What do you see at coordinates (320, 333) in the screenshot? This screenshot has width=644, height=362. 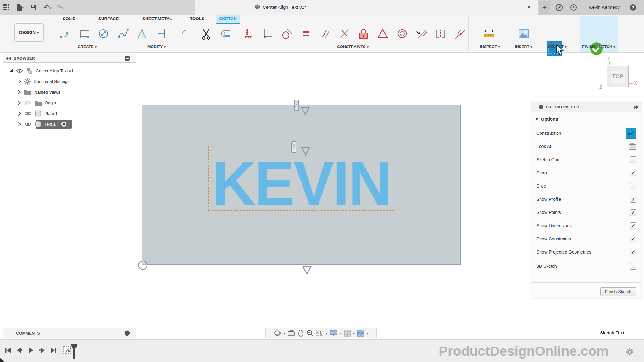 I see `zoom-window-icon` at bounding box center [320, 333].